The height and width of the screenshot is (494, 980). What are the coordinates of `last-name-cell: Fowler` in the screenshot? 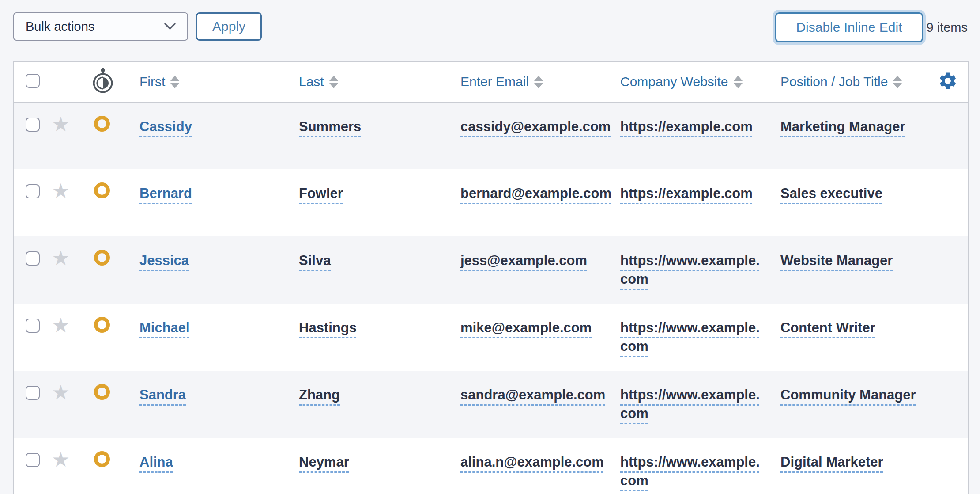 It's located at (321, 194).